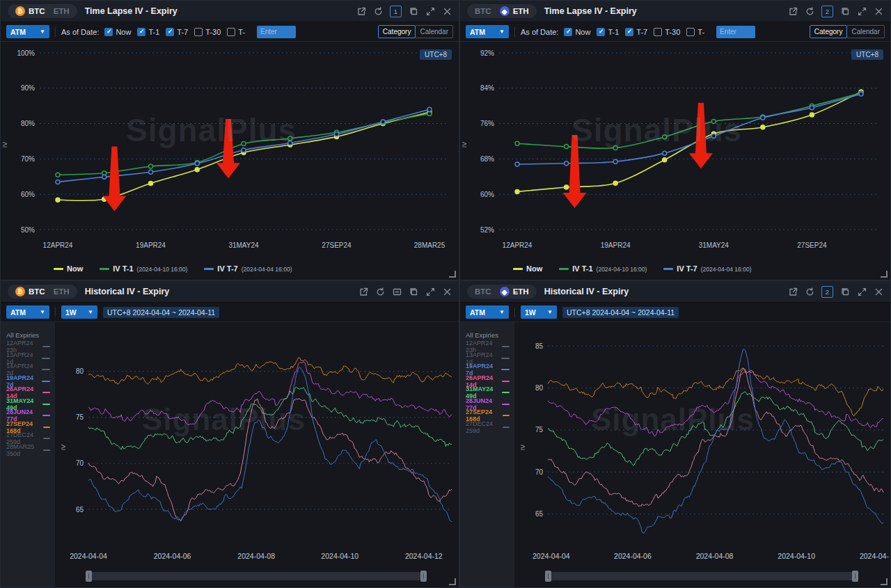 Image resolution: width=891 pixels, height=588 pixels. What do you see at coordinates (668, 269) in the screenshot?
I see `legend-swatch` at bounding box center [668, 269].